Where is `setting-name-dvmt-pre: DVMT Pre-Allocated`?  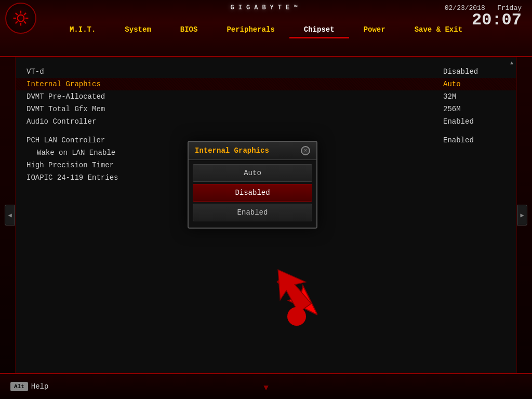 setting-name-dvmt-pre: DVMT Pre-Allocated is located at coordinates (65, 97).